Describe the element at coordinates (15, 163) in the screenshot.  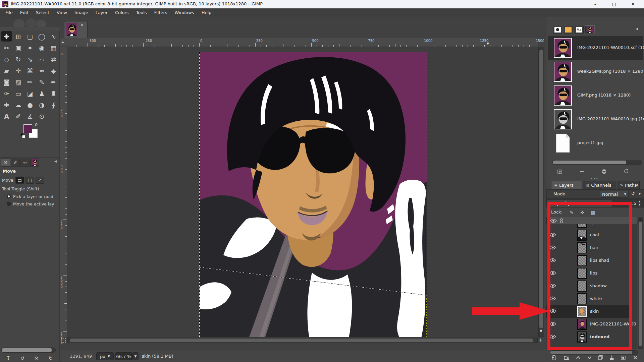
I see `tab-device-status: ✐` at that location.